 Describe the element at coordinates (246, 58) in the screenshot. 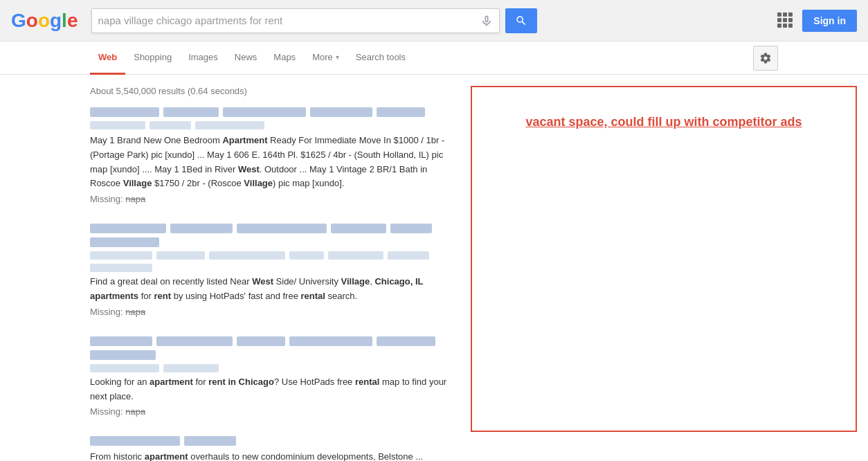

I see `nav-item-news: News` at that location.